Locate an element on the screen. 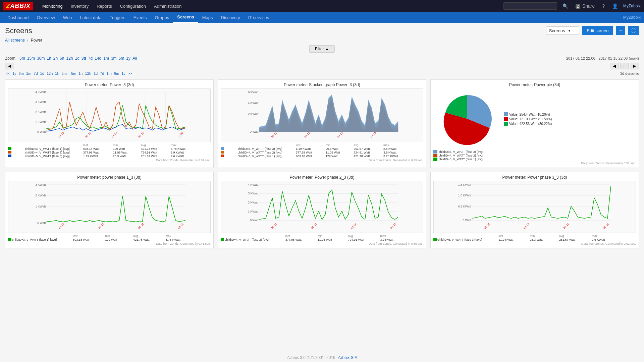 The image size is (644, 362). edit-screen-button: Edit screen is located at coordinates (598, 31).